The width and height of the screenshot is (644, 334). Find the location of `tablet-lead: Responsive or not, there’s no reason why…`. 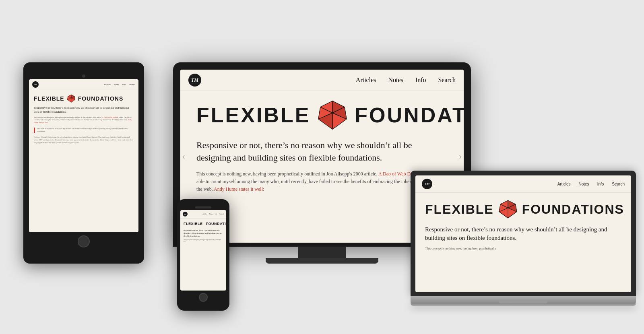

tablet-lead: Responsive or not, there’s no reason why… is located at coordinates (84, 110).